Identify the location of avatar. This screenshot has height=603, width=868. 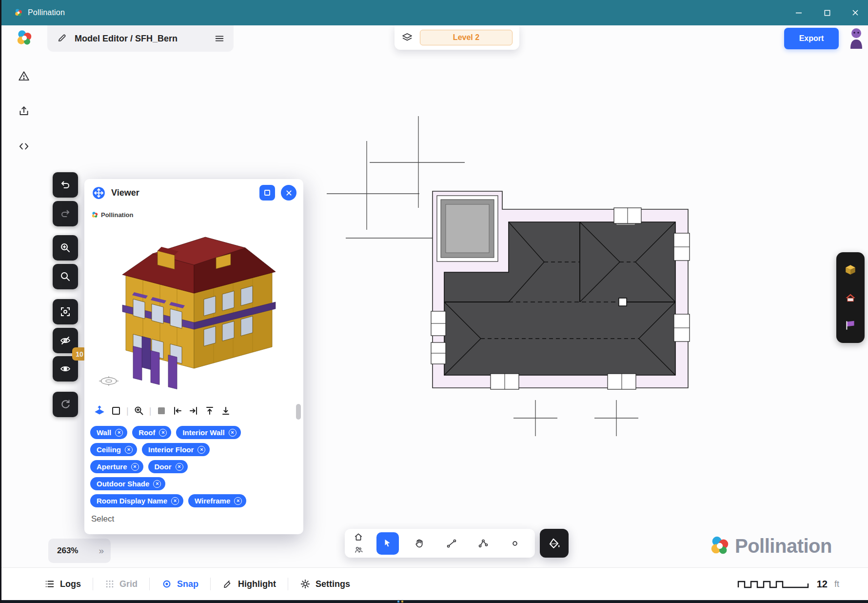
(856, 38).